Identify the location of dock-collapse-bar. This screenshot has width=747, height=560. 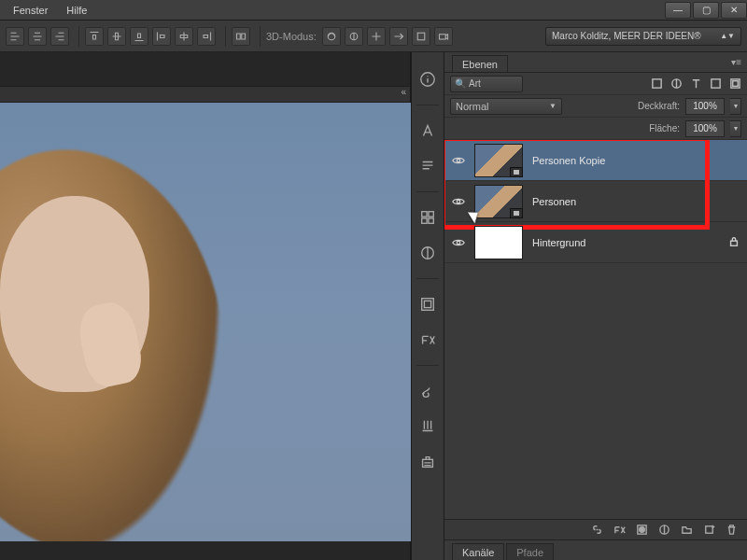
(205, 94).